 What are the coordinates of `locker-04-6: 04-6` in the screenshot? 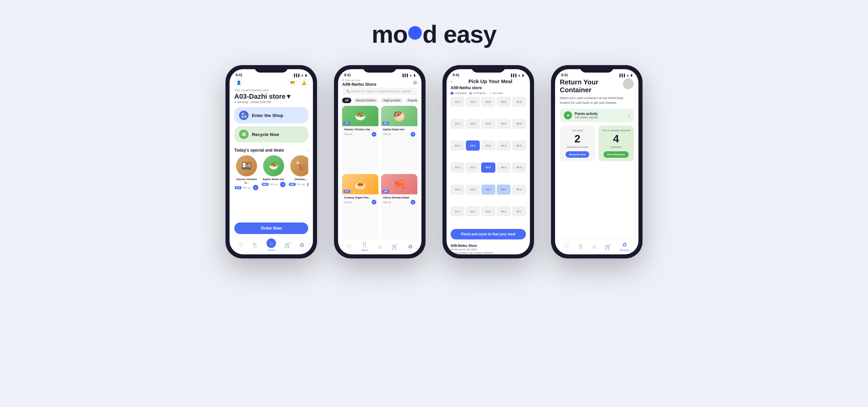 It's located at (504, 102).